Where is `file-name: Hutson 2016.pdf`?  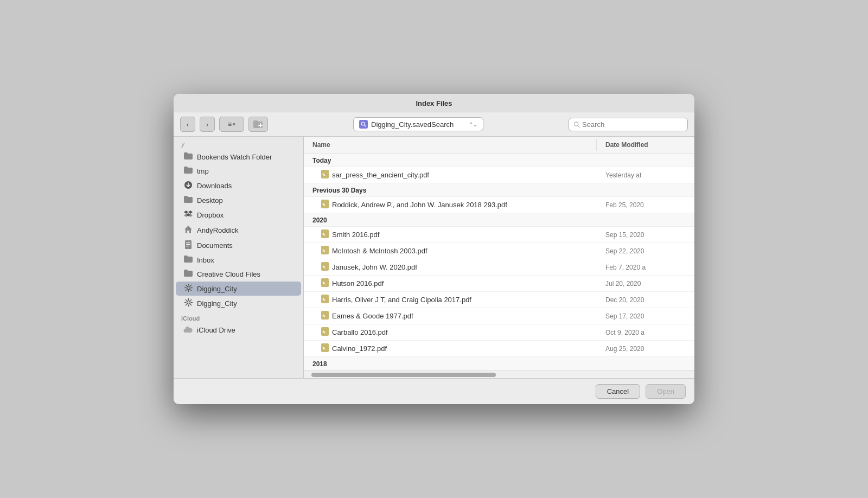
file-name: Hutson 2016.pdf is located at coordinates (358, 283).